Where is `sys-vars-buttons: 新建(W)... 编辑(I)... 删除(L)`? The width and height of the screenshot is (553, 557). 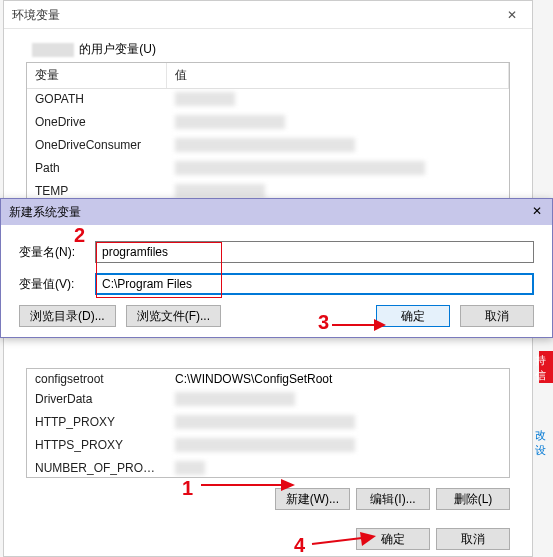
sys-vars-buttons: 新建(W)... 编辑(I)... 删除(L) is located at coordinates (257, 499).